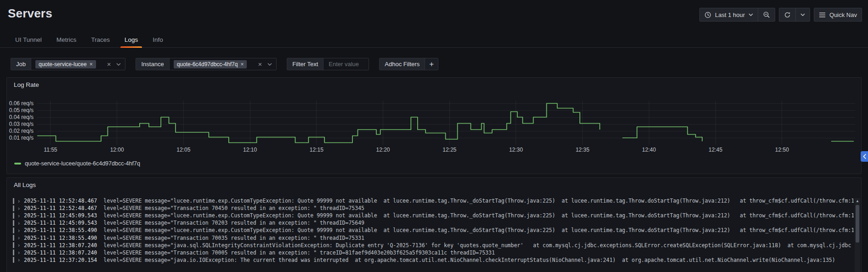 The height and width of the screenshot is (272, 868). Describe the element at coordinates (62, 64) in the screenshot. I see `job-chip-label: quote-service-lucee` at that location.